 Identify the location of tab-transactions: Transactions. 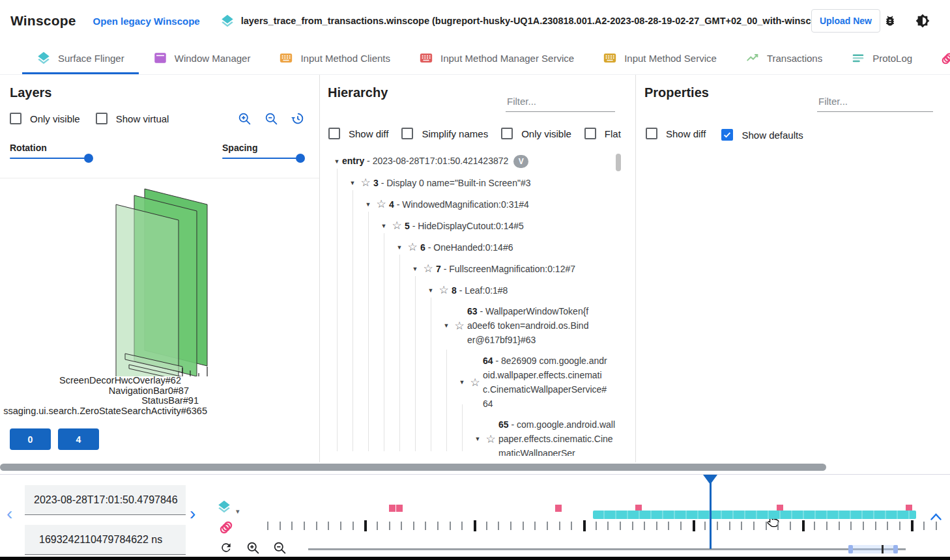
(784, 58).